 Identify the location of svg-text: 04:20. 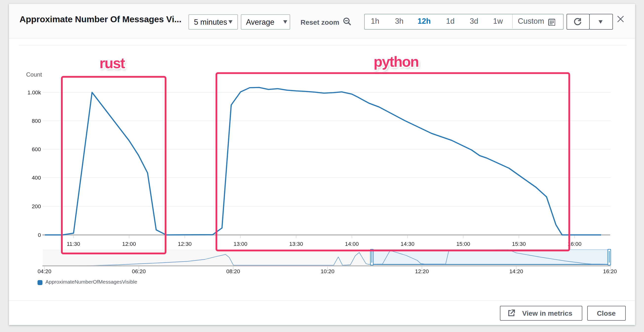
(44, 271).